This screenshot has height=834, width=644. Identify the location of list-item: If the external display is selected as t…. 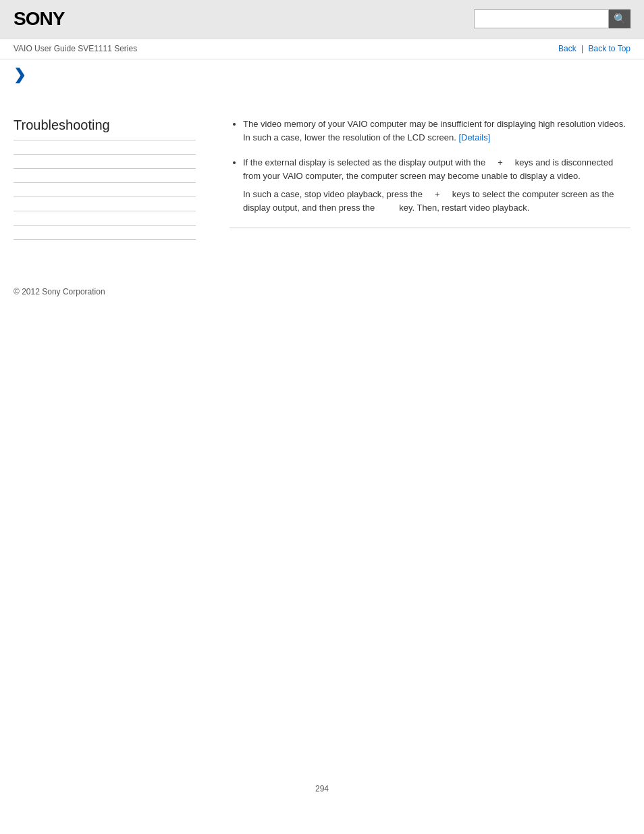
(437, 185).